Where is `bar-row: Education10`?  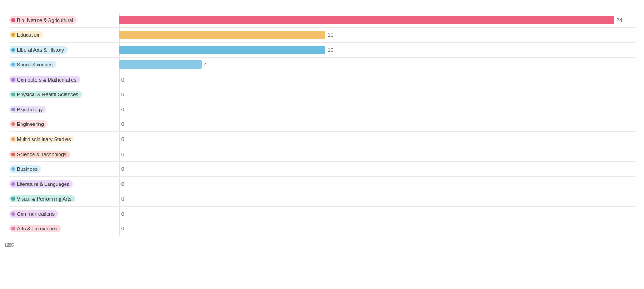 bar-row: Education10 is located at coordinates (322, 36).